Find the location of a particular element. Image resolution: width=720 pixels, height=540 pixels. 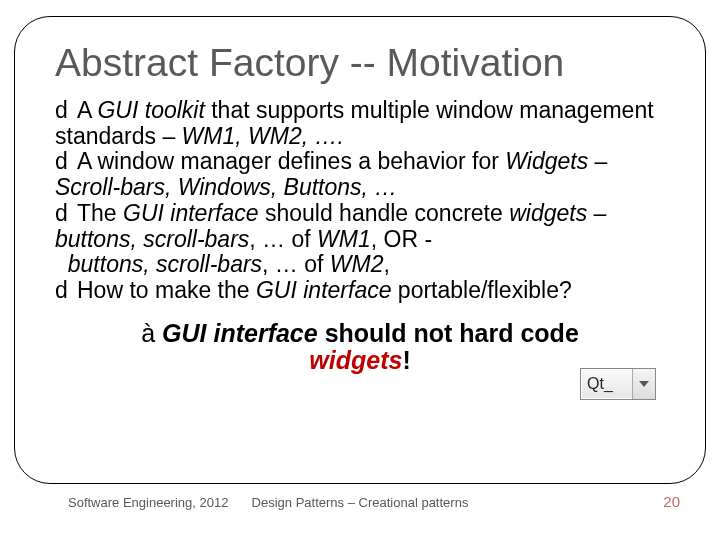

footer-center: Design Patterns – Creational patterns is located at coordinates (360, 502).